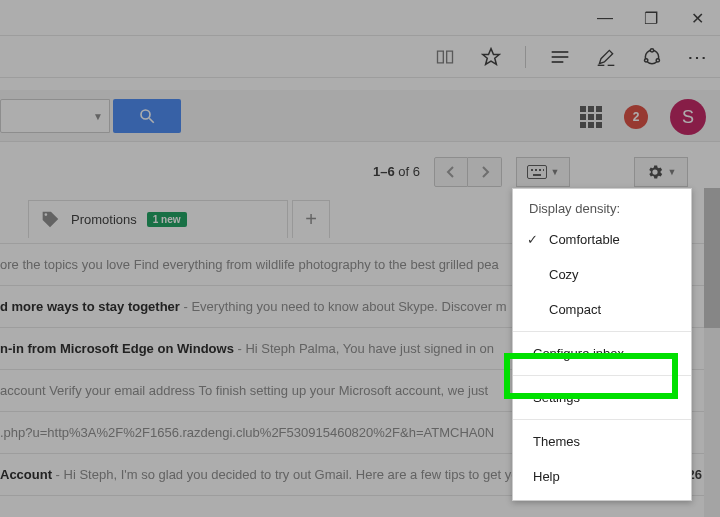  Describe the element at coordinates (652, 57) in the screenshot. I see `share-icon` at that location.